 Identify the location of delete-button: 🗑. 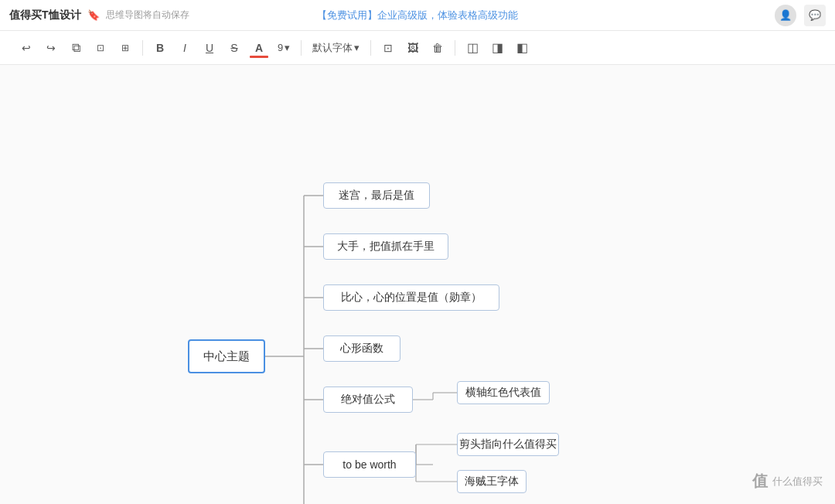
(438, 48).